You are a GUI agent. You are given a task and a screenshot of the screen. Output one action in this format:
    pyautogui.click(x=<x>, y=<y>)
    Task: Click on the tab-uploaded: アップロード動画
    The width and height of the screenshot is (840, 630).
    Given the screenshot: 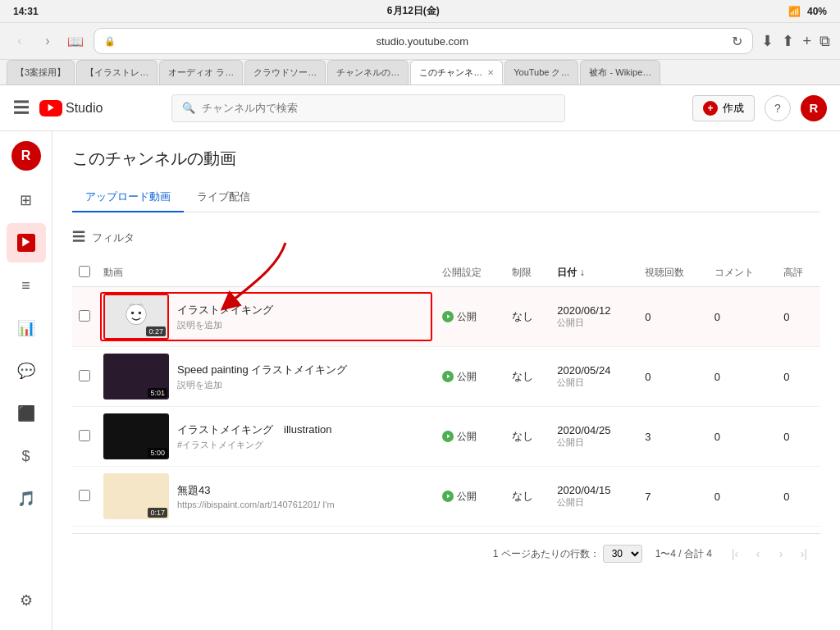 What is the action you would take?
    pyautogui.click(x=128, y=198)
    